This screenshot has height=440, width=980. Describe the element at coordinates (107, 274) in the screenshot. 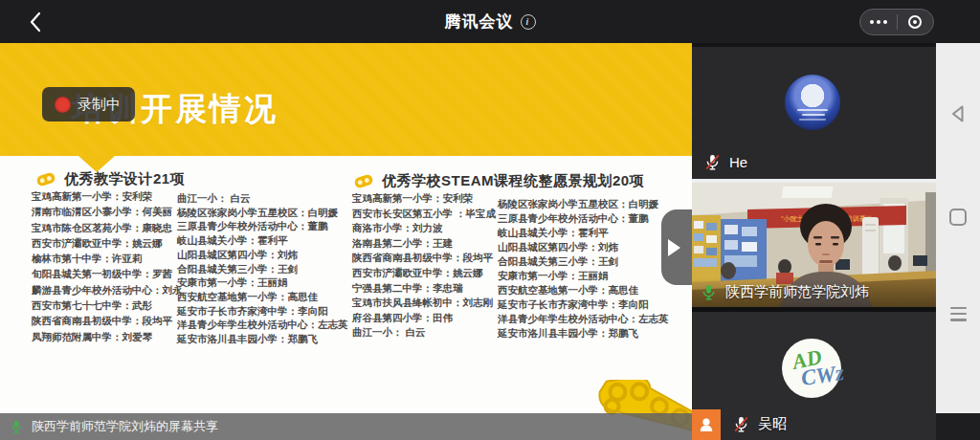

I see `award-list-item: 旬阳县城关第一初级中学：罗茜` at that location.